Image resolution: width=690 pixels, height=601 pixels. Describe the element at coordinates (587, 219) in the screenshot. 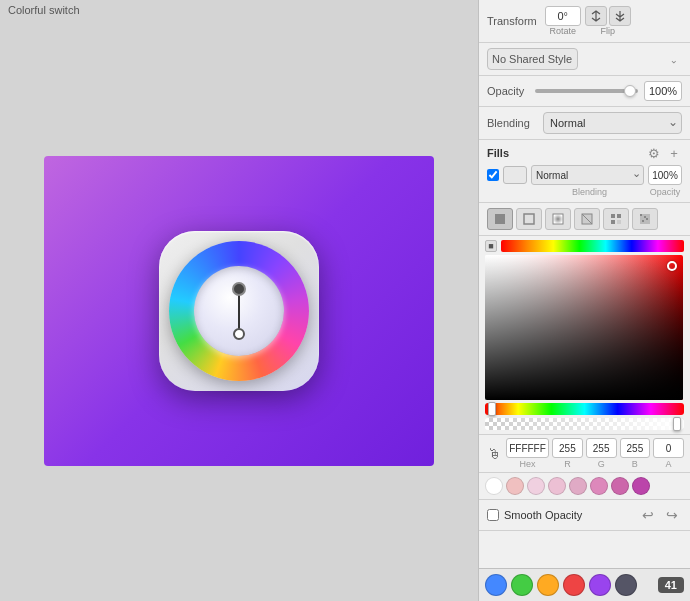

I see `fill-type-angular-button` at that location.